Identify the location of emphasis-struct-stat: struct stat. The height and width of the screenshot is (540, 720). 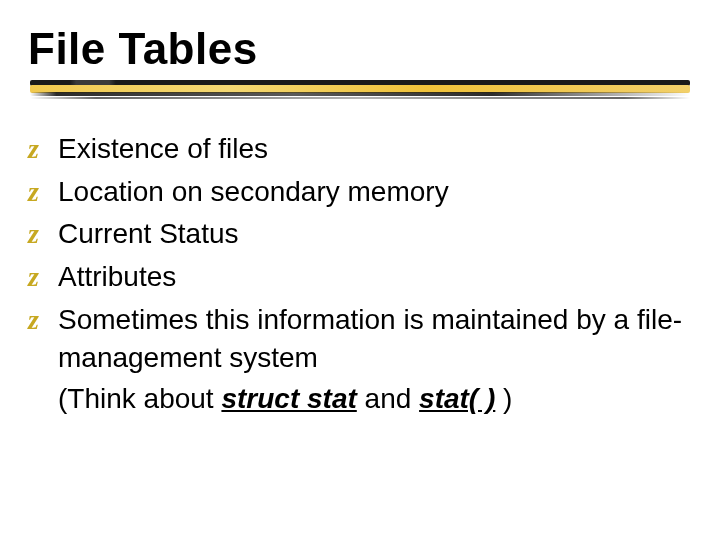
(288, 398).